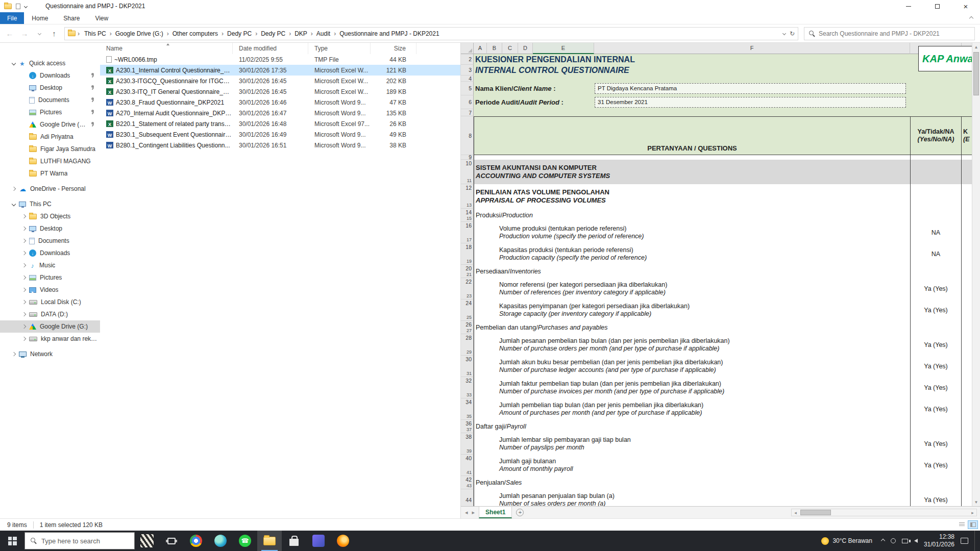 The height and width of the screenshot is (551, 980). I want to click on file-row-a230-1-internal-control-questionnaire-d: A230.1_Internal Control Questionnaire_D.…, so click(280, 70).